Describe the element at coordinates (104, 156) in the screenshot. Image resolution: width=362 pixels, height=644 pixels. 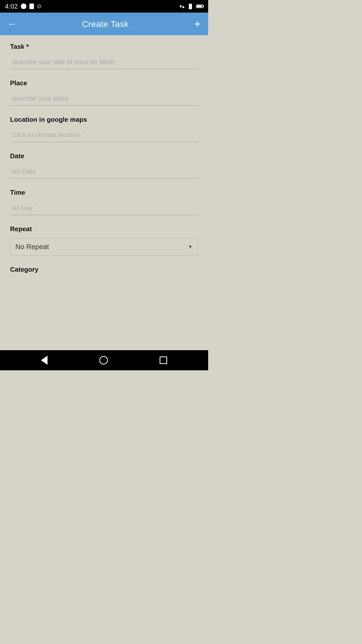
I see `date-label: Date` at that location.